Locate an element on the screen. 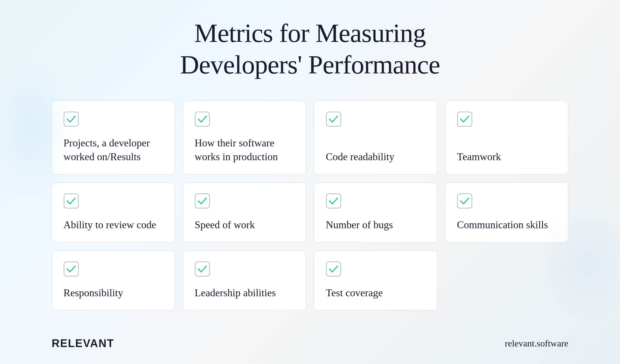 The image size is (620, 364). card-responsibility: Responsibility is located at coordinates (113, 281).